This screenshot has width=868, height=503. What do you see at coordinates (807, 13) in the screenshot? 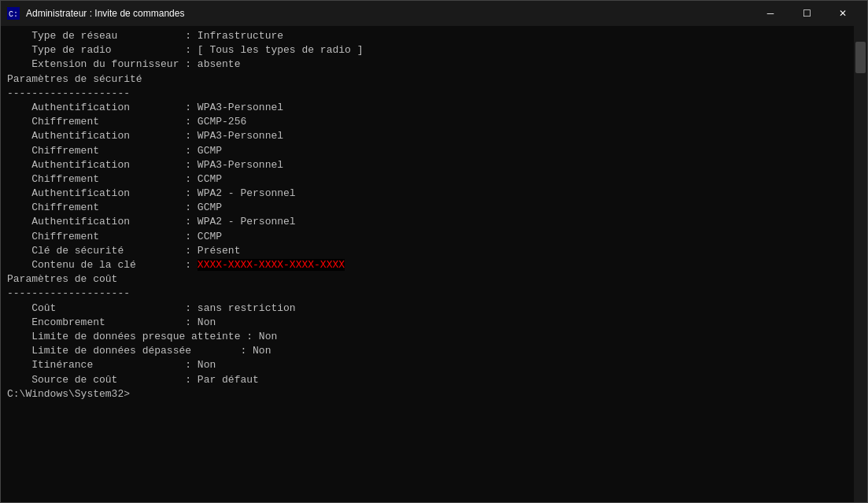
I see `maximize-button: ☐` at bounding box center [807, 13].